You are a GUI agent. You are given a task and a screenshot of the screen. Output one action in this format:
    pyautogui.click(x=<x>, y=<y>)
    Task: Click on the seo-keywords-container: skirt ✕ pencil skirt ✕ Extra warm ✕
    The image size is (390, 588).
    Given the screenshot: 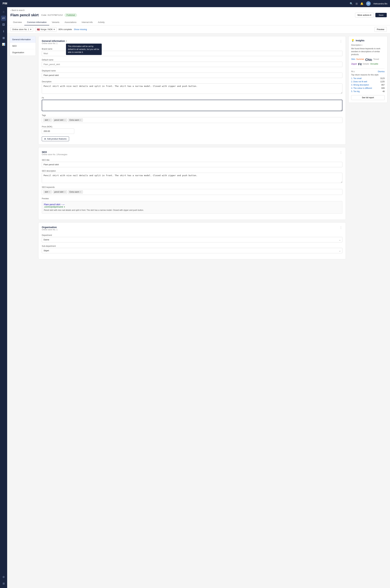 What is the action you would take?
    pyautogui.click(x=192, y=192)
    